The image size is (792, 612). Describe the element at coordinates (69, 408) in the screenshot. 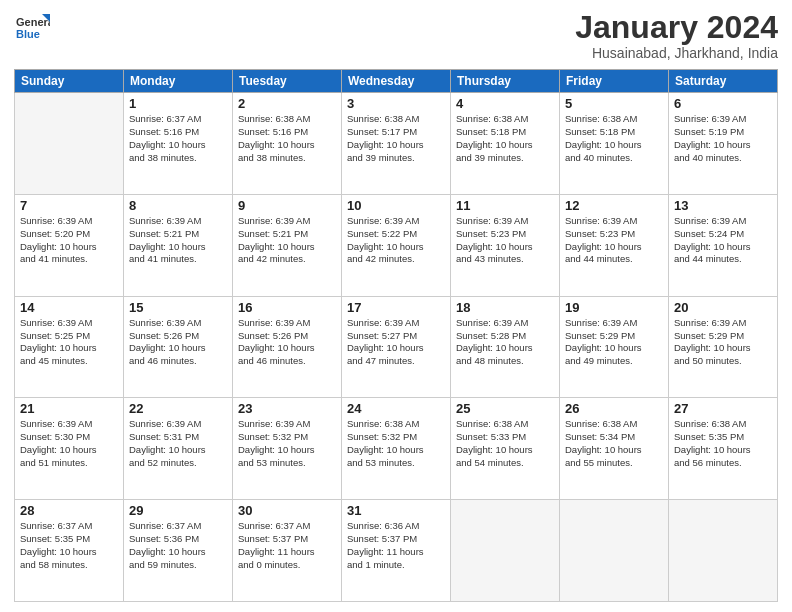

I see `day-number: 21` at that location.